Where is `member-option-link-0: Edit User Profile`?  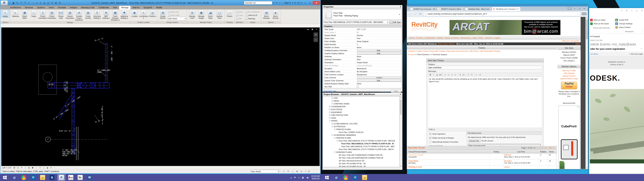
member-option-link-0: Edit User Profile is located at coordinates (569, 70).